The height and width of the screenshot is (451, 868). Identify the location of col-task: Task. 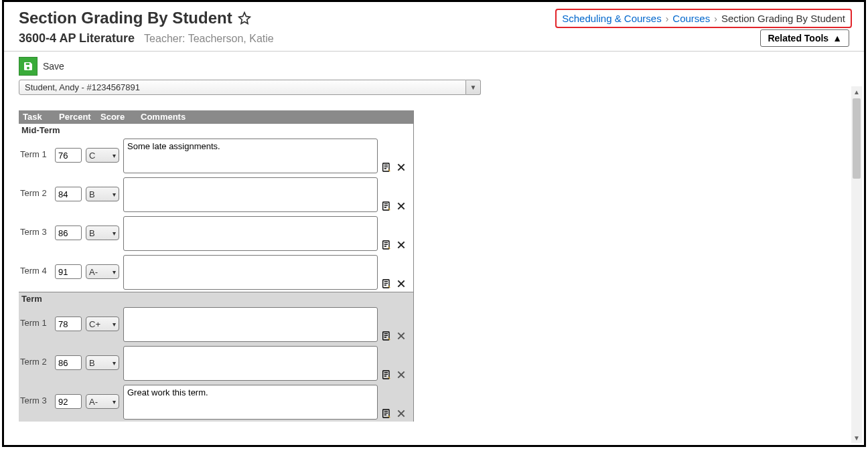
(39, 116).